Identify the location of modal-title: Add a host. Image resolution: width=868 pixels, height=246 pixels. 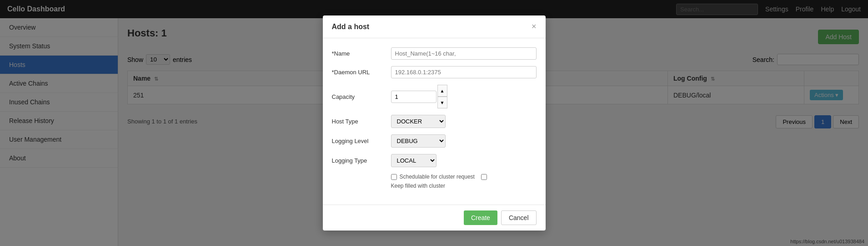
(351, 27).